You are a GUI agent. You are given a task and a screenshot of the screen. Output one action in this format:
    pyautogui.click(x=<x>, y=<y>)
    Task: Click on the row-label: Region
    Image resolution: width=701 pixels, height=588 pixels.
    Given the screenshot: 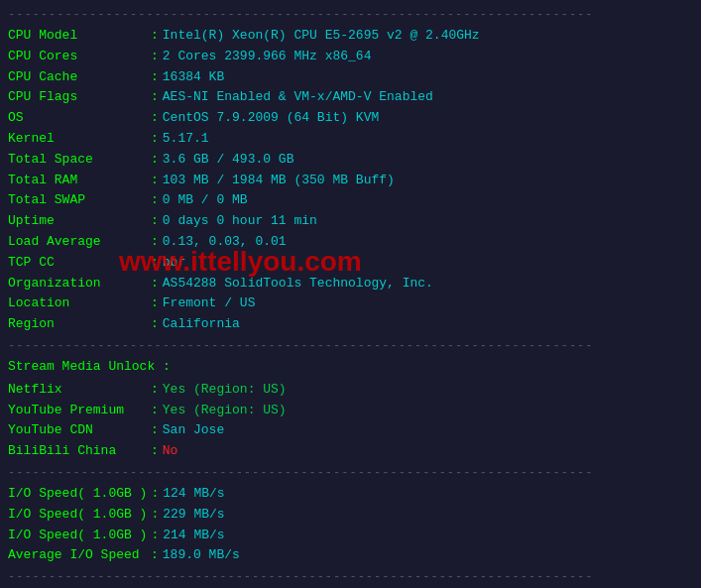 What is the action you would take?
    pyautogui.click(x=77, y=325)
    